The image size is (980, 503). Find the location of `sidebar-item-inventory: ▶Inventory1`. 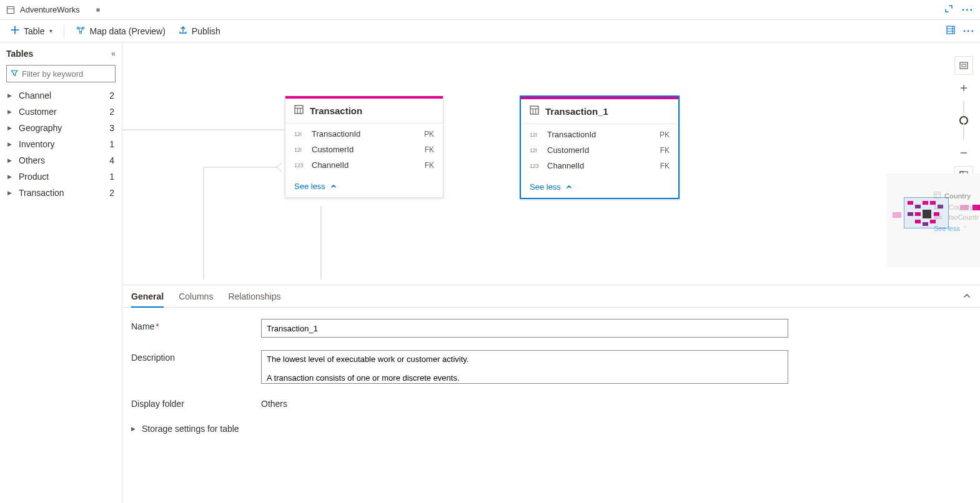

sidebar-item-inventory: ▶Inventory1 is located at coordinates (61, 144).